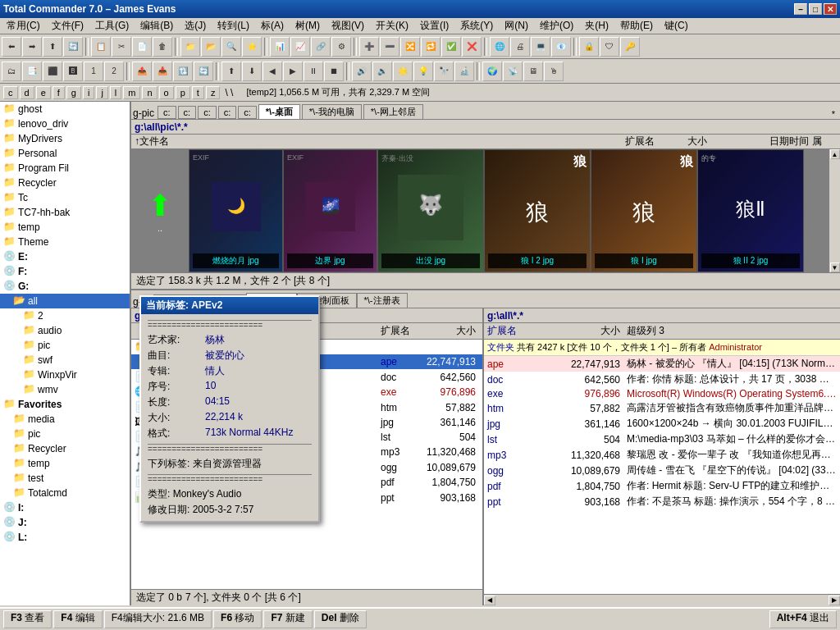 The height and width of the screenshot is (630, 840). Describe the element at coordinates (464, 71) in the screenshot. I see `tb-btn: 🔬` at that location.